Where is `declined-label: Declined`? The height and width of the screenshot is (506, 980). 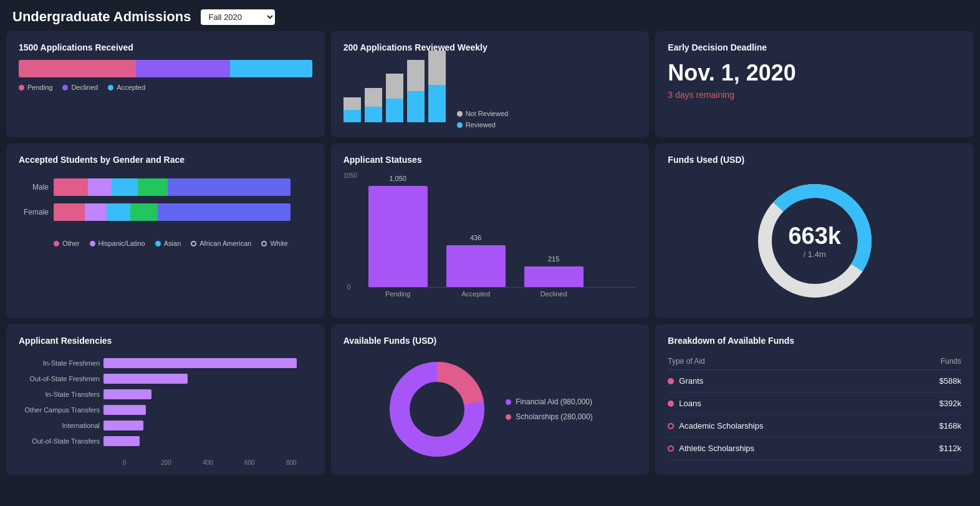 declined-label: Declined is located at coordinates (85, 87).